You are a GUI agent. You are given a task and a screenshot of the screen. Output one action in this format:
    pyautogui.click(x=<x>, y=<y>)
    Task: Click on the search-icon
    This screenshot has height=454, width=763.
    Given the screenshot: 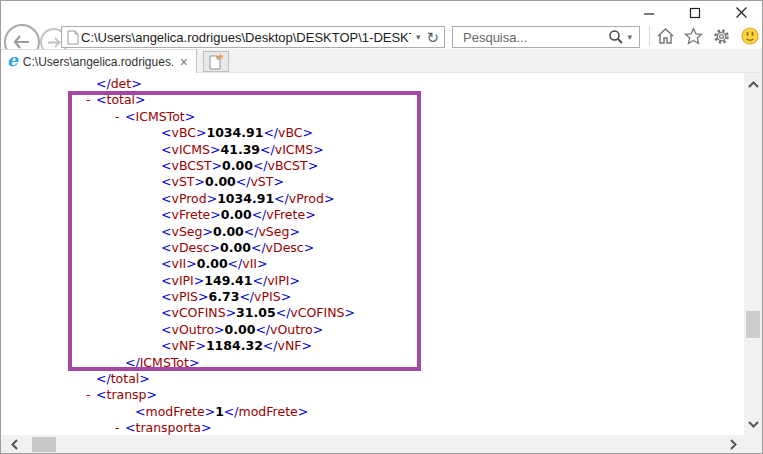 What is the action you would take?
    pyautogui.click(x=616, y=37)
    